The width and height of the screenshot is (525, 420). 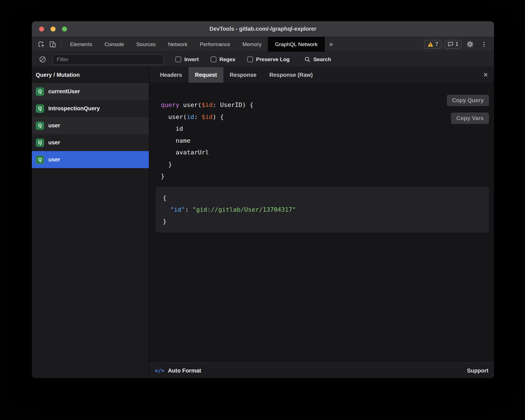 I want to click on tab-request: Request, so click(x=206, y=75).